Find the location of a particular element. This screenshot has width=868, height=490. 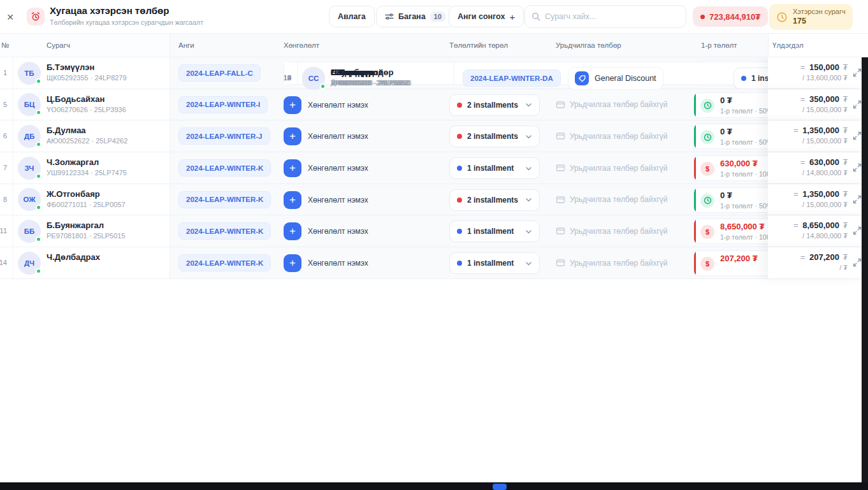

total-amount: 14,800,000 is located at coordinates (823, 236).